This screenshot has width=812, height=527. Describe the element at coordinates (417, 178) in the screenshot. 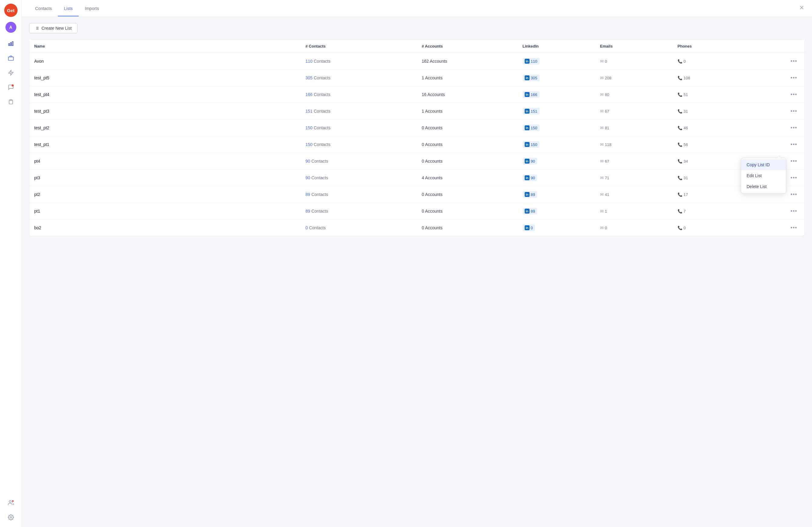

I see `table-row: pt3 90 Contacts 4 Accounts in 90 ✉ 71 📞 …` at that location.